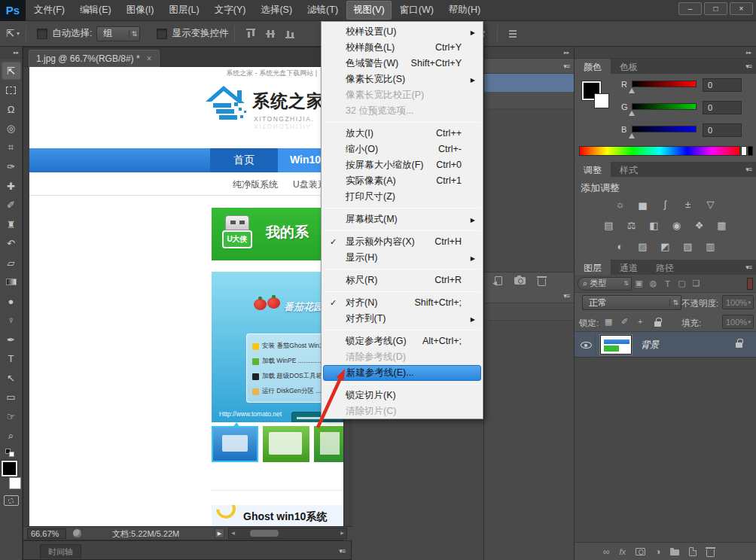 Image resolution: width=756 pixels, height=560 pixels. I want to click on history-brush-tool: ↶, so click(11, 244).